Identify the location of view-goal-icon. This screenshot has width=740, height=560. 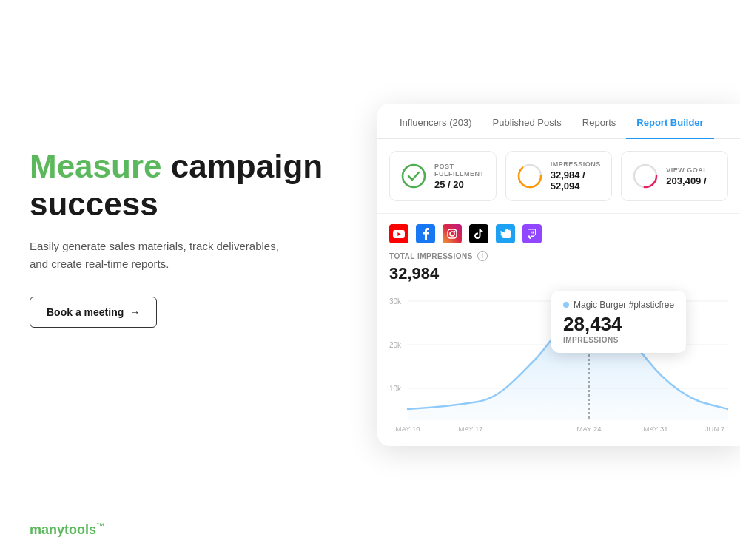
(645, 176).